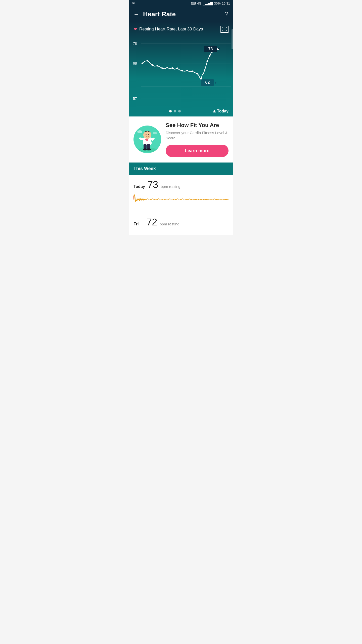 The image size is (362, 644). Describe the element at coordinates (153, 185) in the screenshot. I see `week-bpm-today: 73` at that location.